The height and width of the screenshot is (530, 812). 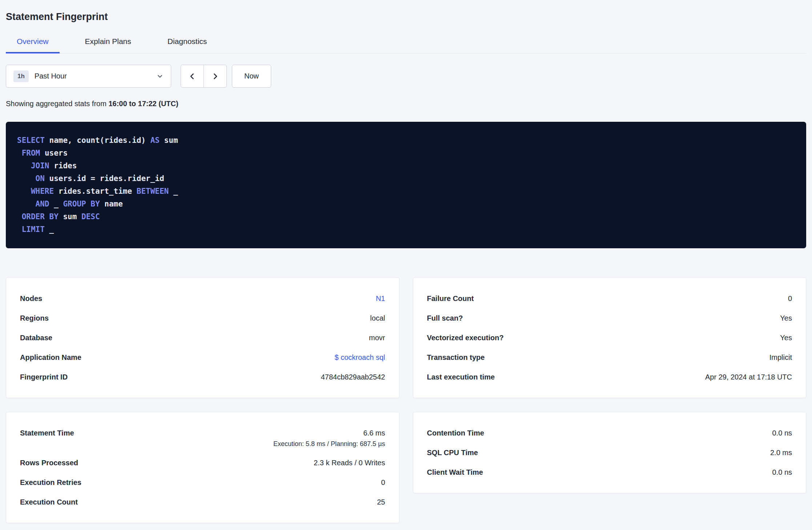 I want to click on card-row: Rows Processed2.3 k Reads / 0 Writes, so click(x=203, y=463).